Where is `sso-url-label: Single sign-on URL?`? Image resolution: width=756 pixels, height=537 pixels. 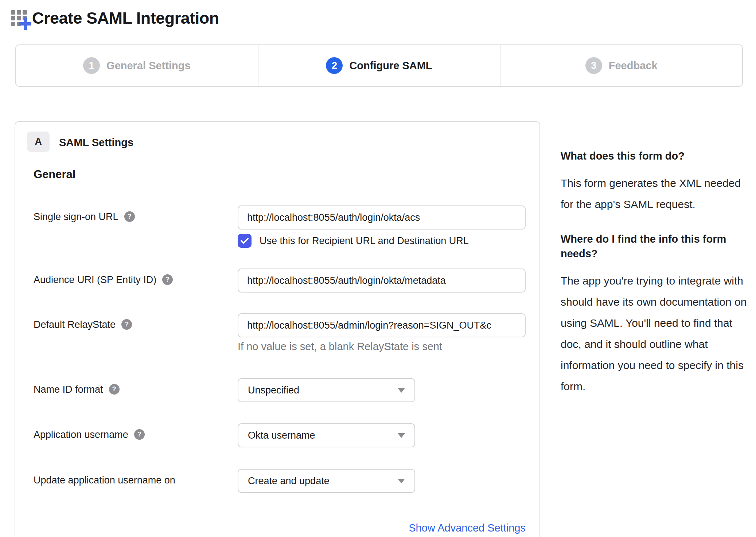 sso-url-label: Single sign-on URL? is located at coordinates (84, 217).